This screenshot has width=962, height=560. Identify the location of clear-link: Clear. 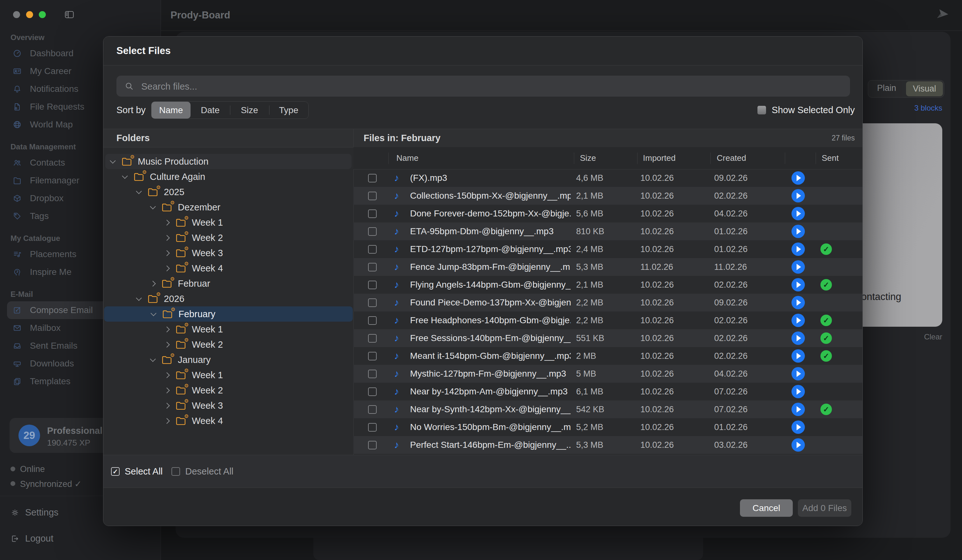
(933, 337).